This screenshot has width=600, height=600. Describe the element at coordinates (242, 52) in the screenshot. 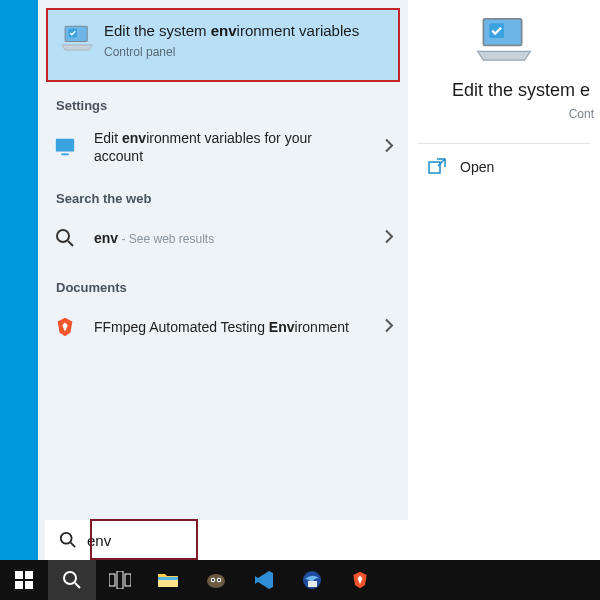

I see `best-match-subtitle: Control panel` at that location.